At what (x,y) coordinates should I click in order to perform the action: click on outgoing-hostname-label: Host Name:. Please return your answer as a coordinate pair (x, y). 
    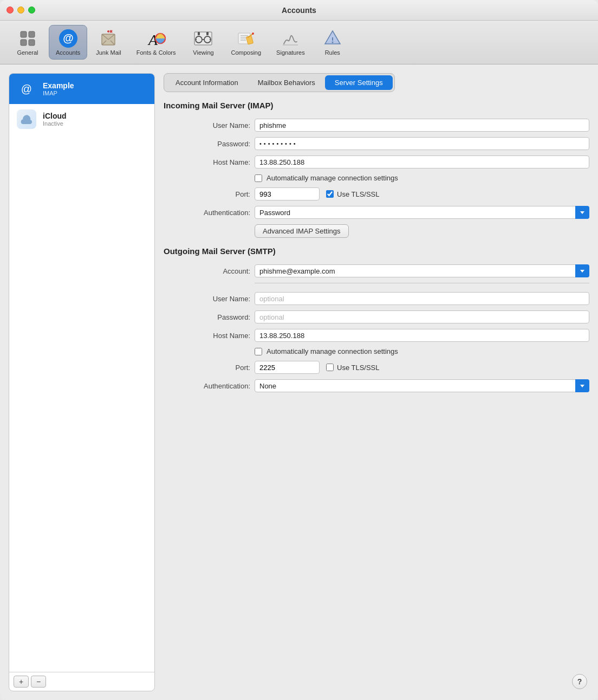
    Looking at the image, I should click on (207, 336).